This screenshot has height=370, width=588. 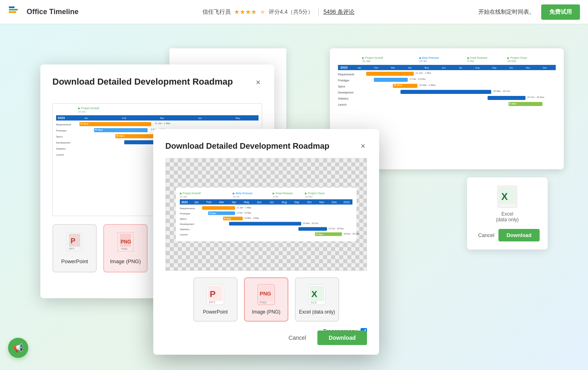 What do you see at coordinates (330, 12) in the screenshot?
I see `reviews-count: 5496` at bounding box center [330, 12].